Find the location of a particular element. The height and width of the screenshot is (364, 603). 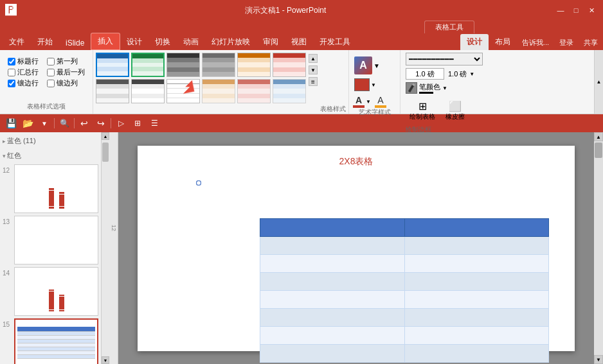

qat-undo: ↩ is located at coordinates (84, 123).